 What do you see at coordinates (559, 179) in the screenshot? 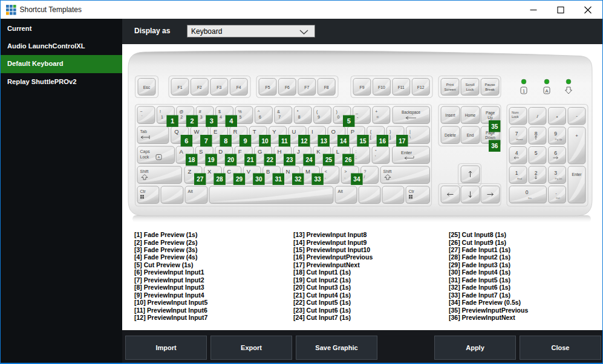
I see `svg-text: Pg Dn` at bounding box center [559, 179].